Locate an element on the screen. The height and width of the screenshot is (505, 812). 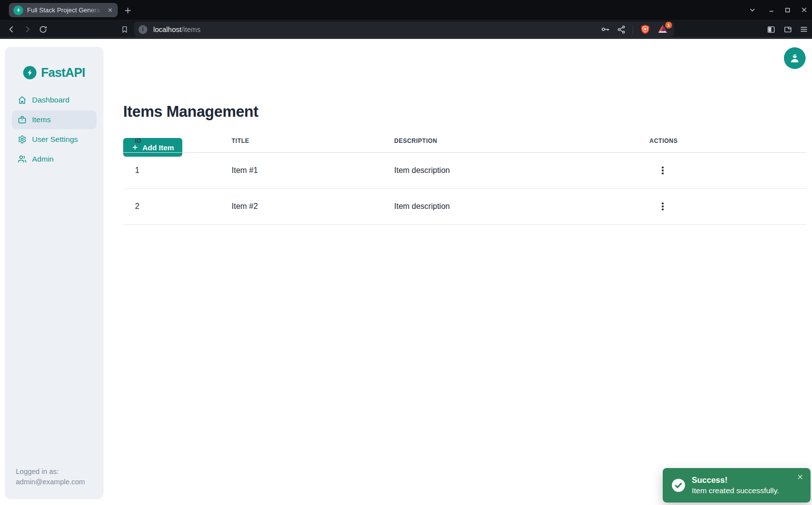
briefcase-icon is located at coordinates (22, 120).